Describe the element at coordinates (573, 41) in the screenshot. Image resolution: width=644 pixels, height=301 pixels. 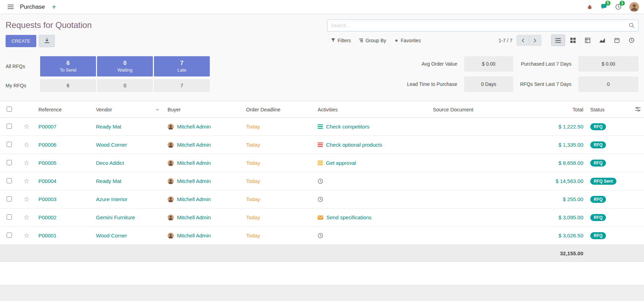
I see `kanban-view-icon` at that location.